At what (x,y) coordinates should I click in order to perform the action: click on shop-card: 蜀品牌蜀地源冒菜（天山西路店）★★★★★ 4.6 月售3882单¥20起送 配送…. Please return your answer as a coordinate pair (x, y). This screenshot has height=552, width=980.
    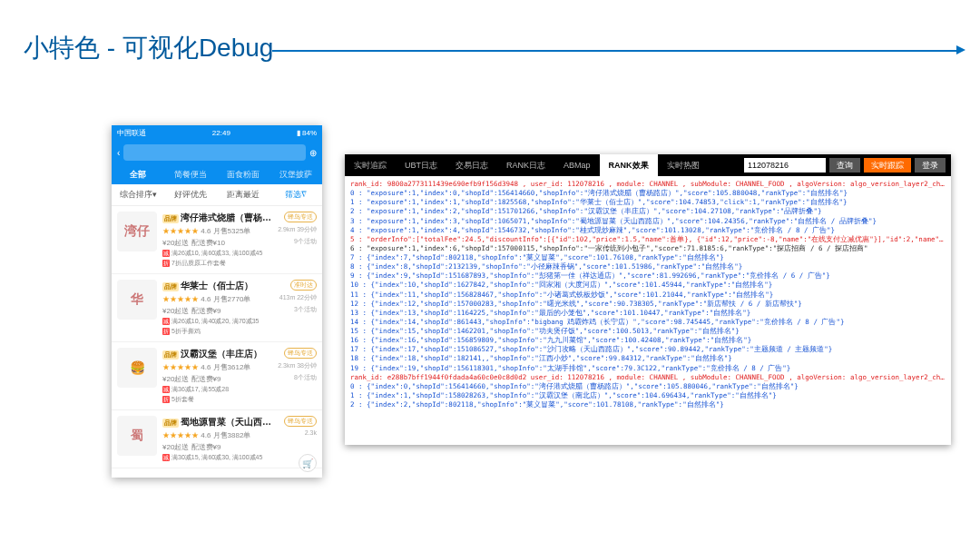
    Looking at the image, I should click on (217, 439).